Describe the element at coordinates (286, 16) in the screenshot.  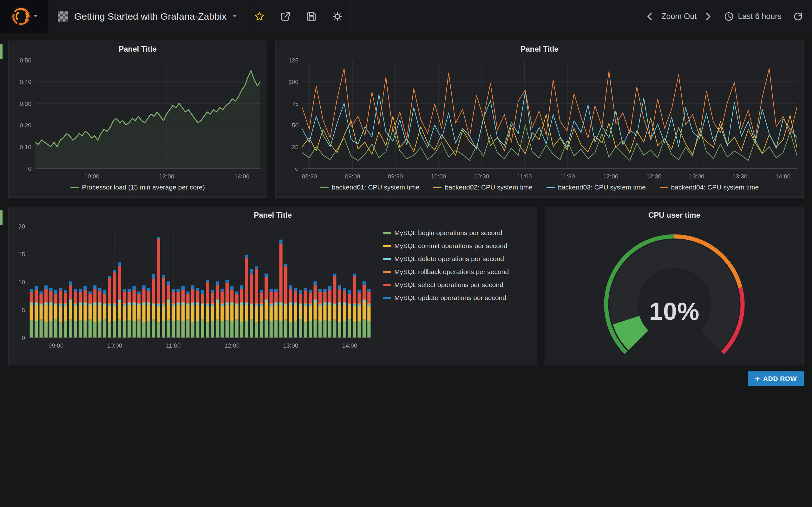
I see `share-button` at that location.